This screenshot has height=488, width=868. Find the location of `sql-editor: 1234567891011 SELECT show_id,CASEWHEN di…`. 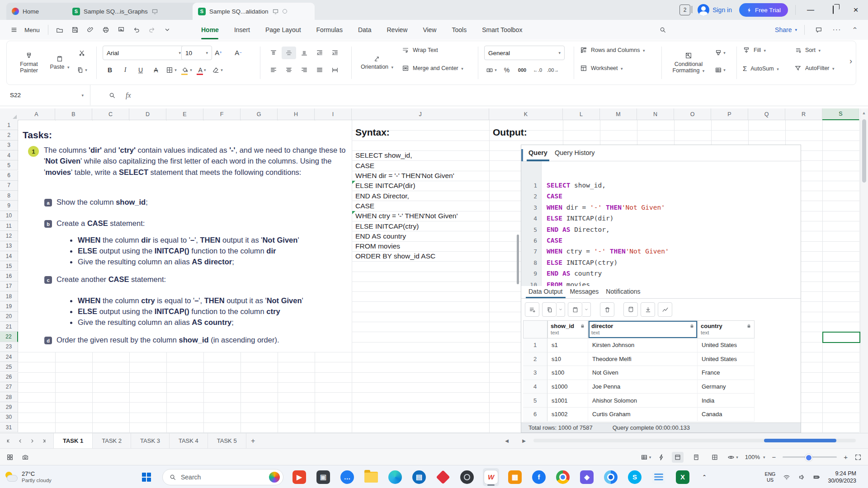

sql-editor: 1234567891011 SELECT show_id,CASEWHEN di… is located at coordinates (661, 224).